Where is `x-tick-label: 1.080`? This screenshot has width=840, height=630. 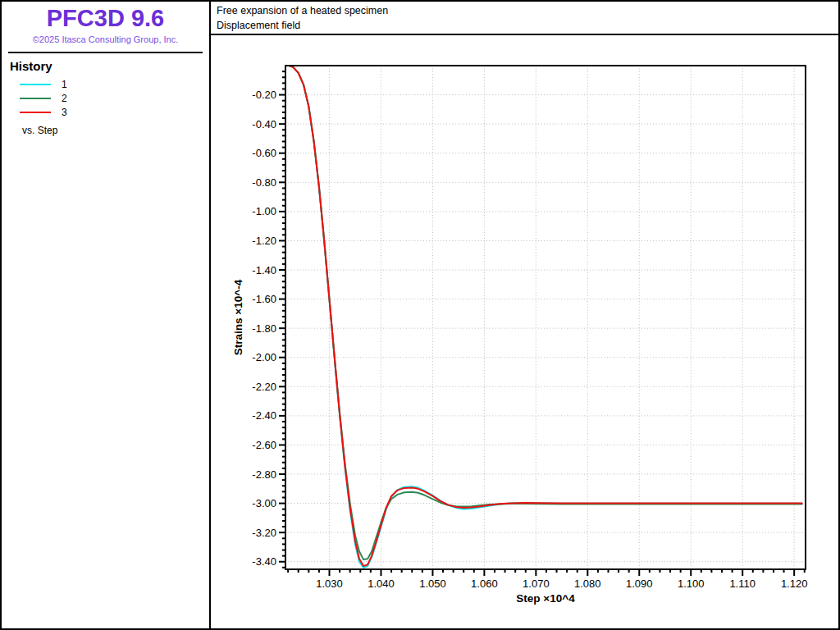 x-tick-label: 1.080 is located at coordinates (587, 584).